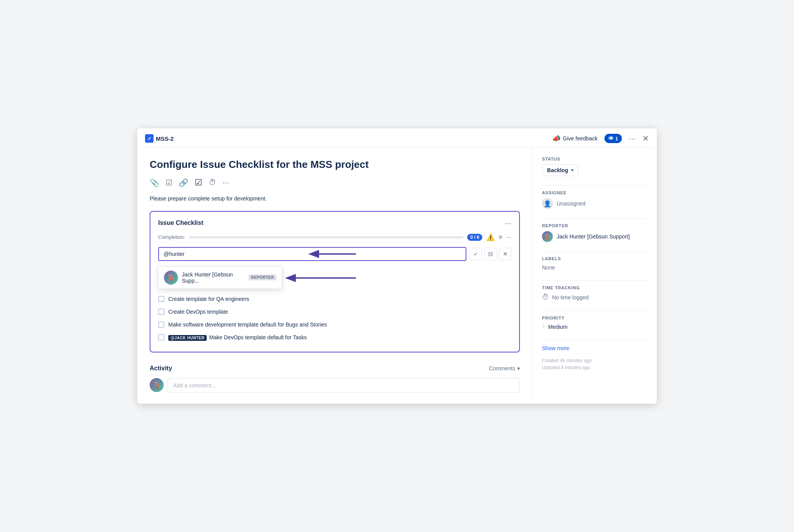 The width and height of the screenshot is (794, 532). What do you see at coordinates (171, 237) in the screenshot?
I see `completion-label: Completion:` at bounding box center [171, 237].